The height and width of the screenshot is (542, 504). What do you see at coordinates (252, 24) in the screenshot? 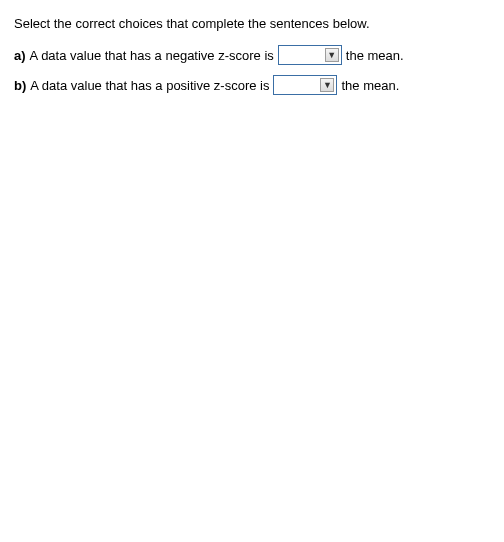
I see `instructions-text: Select the correct choices that complete…` at bounding box center [252, 24].